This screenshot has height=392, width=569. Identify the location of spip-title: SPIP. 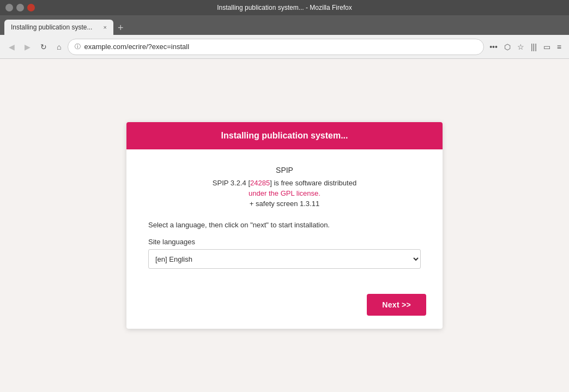
(284, 170).